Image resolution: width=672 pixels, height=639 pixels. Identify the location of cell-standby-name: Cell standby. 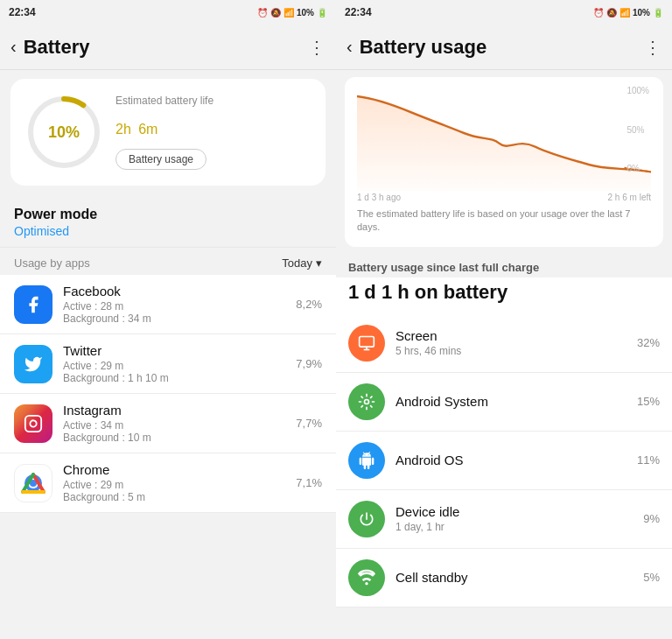
(520, 578).